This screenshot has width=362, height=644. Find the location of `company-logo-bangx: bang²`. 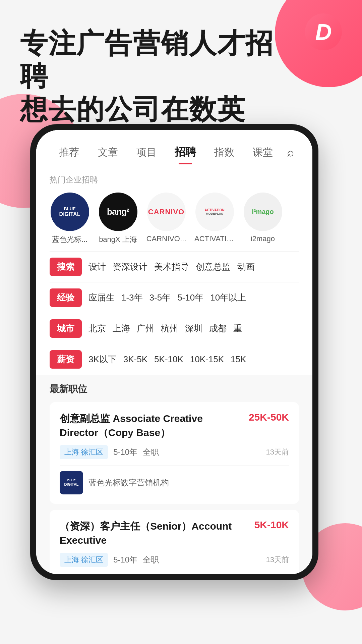

company-logo-bangx: bang² is located at coordinates (118, 212).